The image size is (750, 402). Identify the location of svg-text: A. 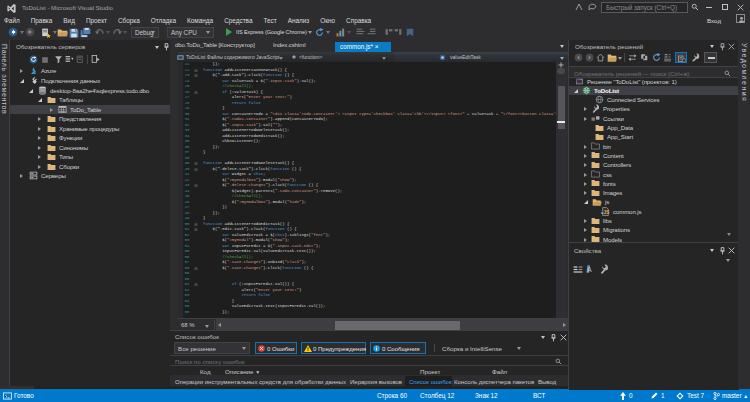
(590, 270).